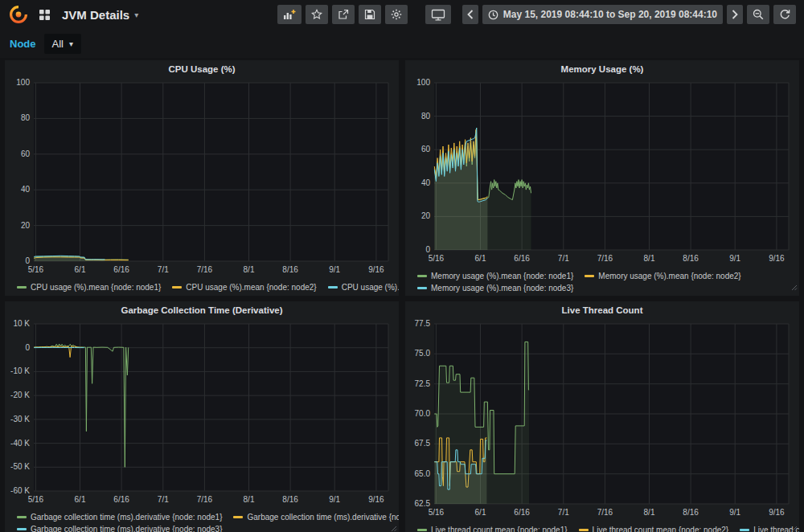 This screenshot has width=804, height=532. What do you see at coordinates (423, 413) in the screenshot?
I see `svg-text: 70.0` at bounding box center [423, 413].